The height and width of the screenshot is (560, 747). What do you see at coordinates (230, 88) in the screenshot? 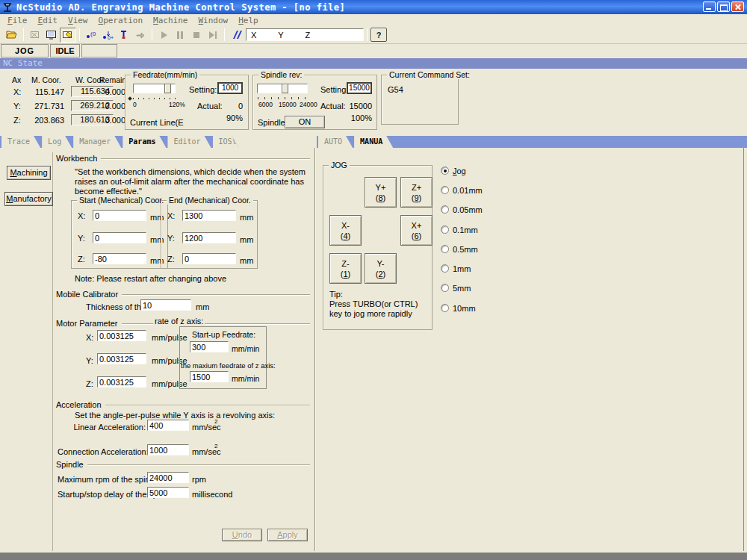
I see `feedrate-setting-value: 1000` at bounding box center [230, 88].